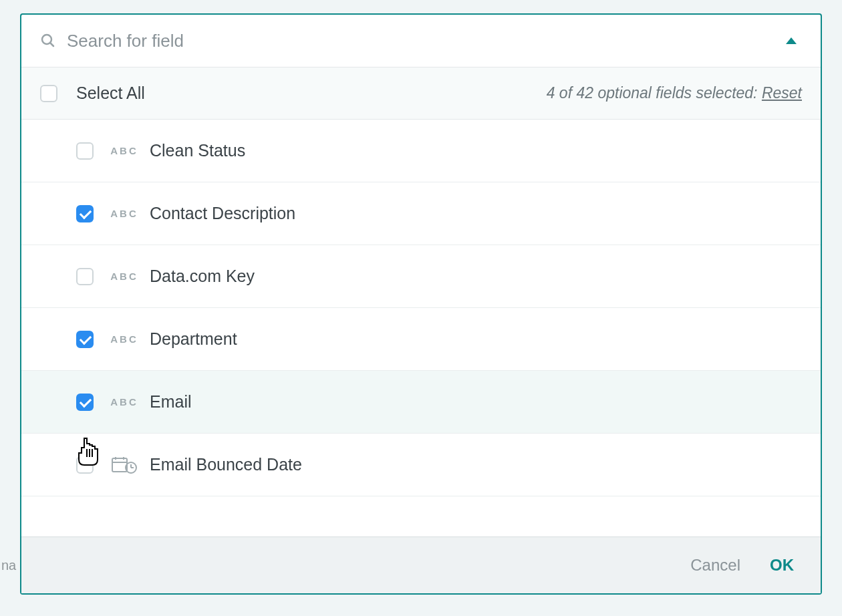 The height and width of the screenshot is (616, 842). What do you see at coordinates (421, 214) in the screenshot?
I see `field-row: ABCContact Description` at bounding box center [421, 214].